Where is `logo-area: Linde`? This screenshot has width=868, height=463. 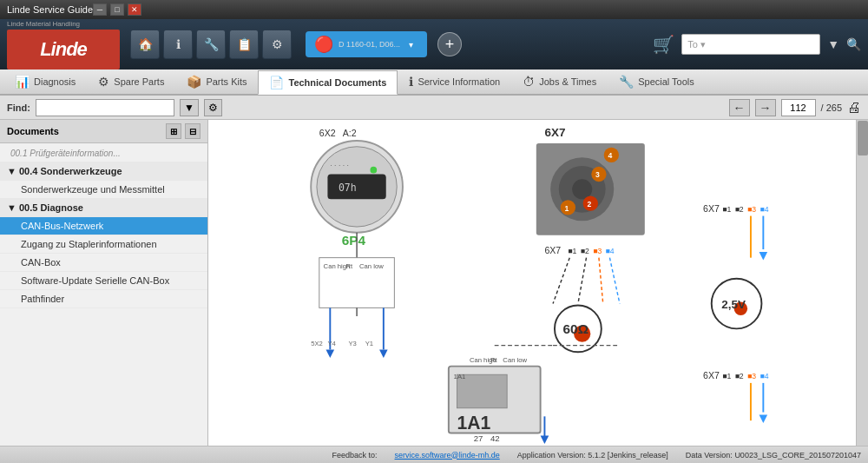
logo-area: Linde is located at coordinates (63, 50).